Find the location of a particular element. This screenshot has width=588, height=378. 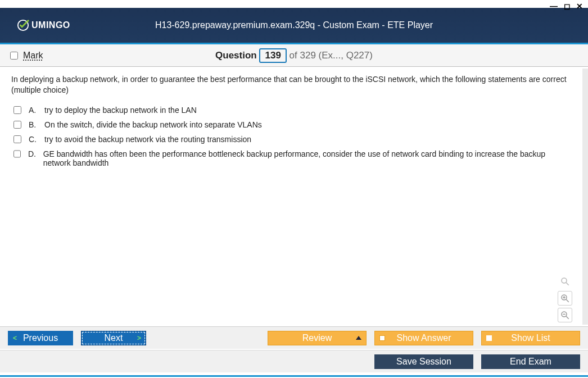

option-row: B. On the switch, divide the backup netw… is located at coordinates (291, 125).